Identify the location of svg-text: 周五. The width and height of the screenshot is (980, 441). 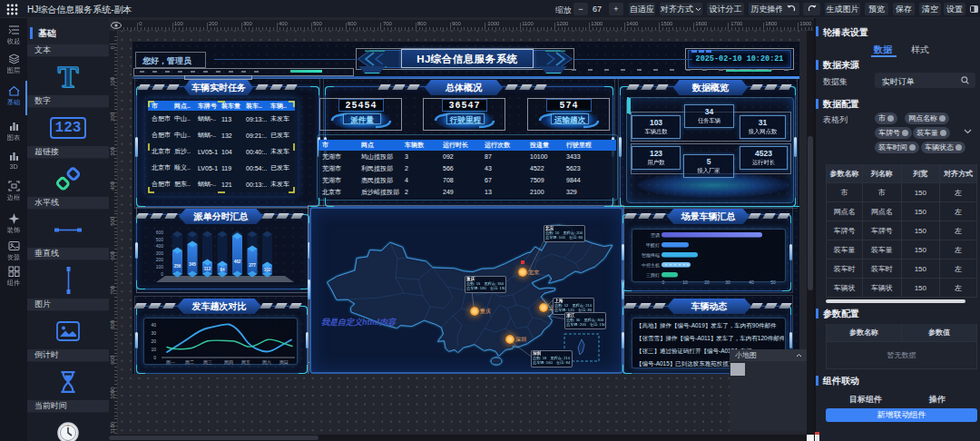
(246, 362).